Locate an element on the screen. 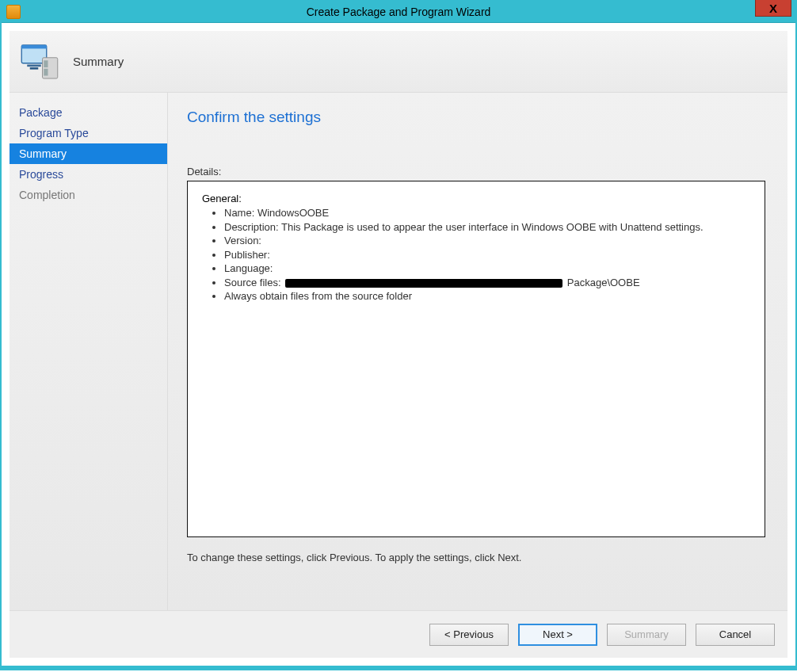  details-general-header: General: is located at coordinates (476, 198).